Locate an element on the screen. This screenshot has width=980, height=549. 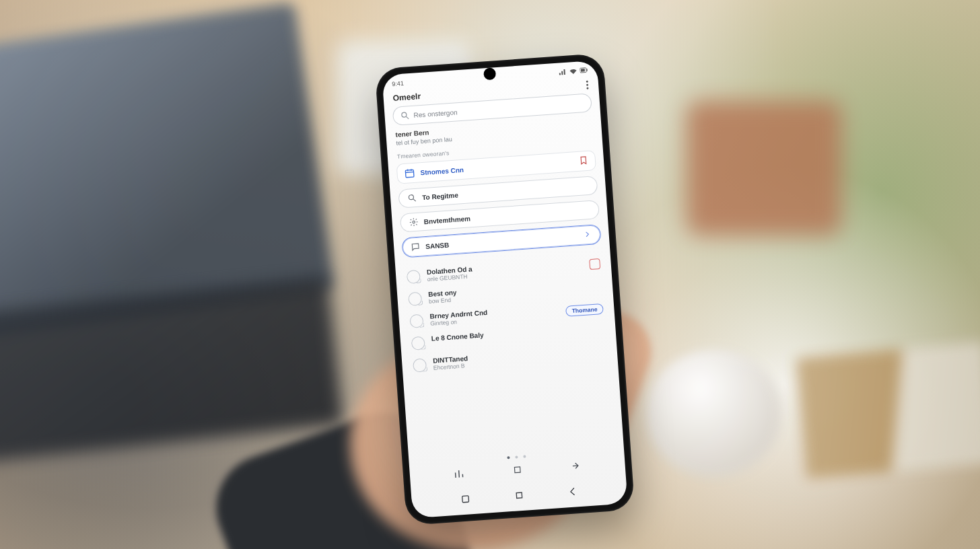
plant-pot-terracotta is located at coordinates (764, 168).